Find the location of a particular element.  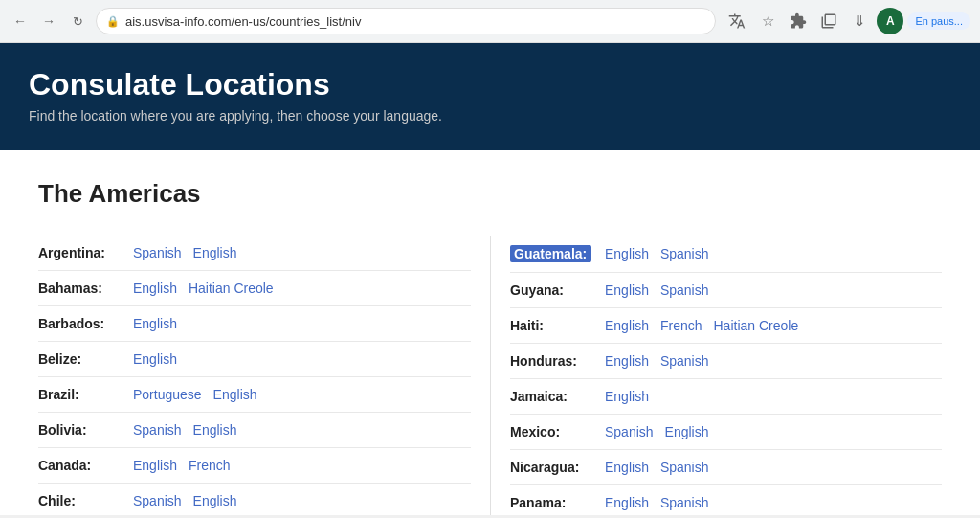

country-row: Haiti:EnglishFrenchHaitian Creole is located at coordinates (725, 326).